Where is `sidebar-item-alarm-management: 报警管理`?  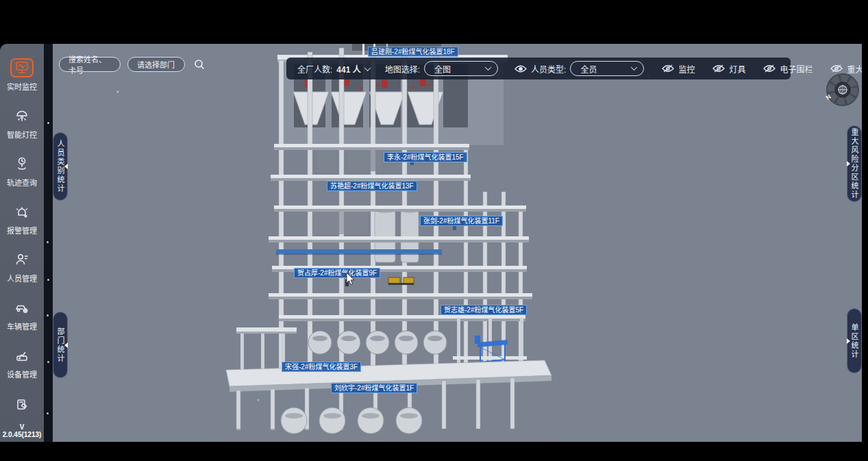 sidebar-item-alarm-management: 报警管理 is located at coordinates (22, 219).